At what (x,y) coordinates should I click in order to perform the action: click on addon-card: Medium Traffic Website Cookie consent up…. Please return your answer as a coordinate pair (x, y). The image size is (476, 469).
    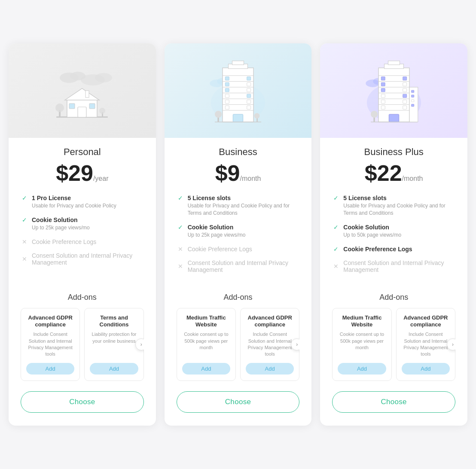
    Looking at the image, I should click on (206, 344).